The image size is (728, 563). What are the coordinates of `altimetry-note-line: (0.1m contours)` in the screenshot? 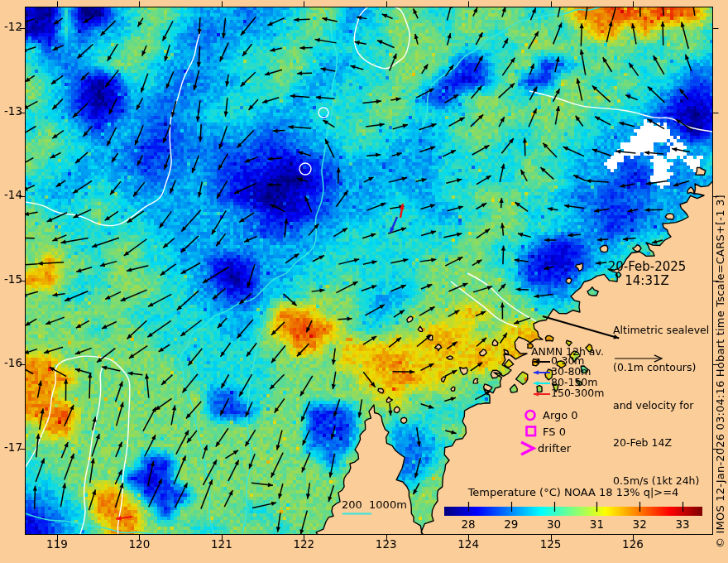 It's located at (661, 368).